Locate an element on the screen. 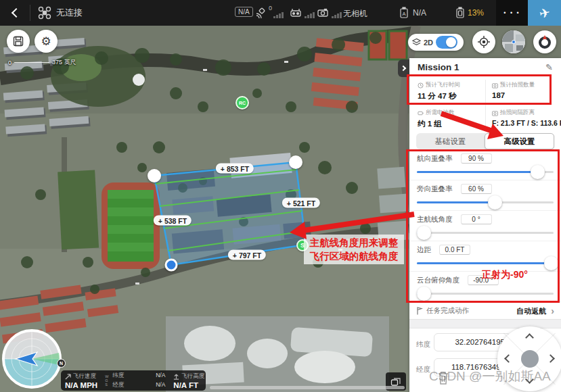  nudge-right-button is located at coordinates (551, 358).